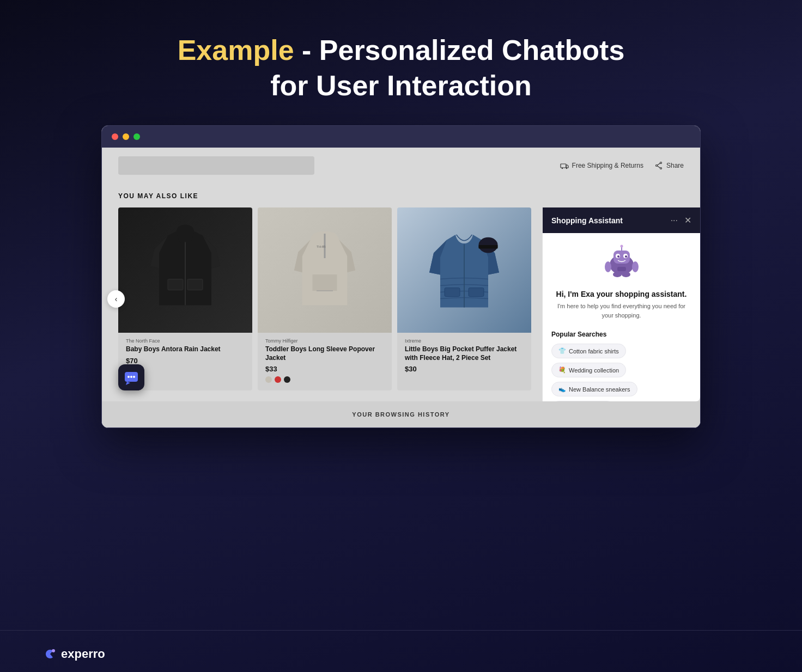  What do you see at coordinates (236, 50) in the screenshot?
I see `title-highlight: Example` at bounding box center [236, 50].